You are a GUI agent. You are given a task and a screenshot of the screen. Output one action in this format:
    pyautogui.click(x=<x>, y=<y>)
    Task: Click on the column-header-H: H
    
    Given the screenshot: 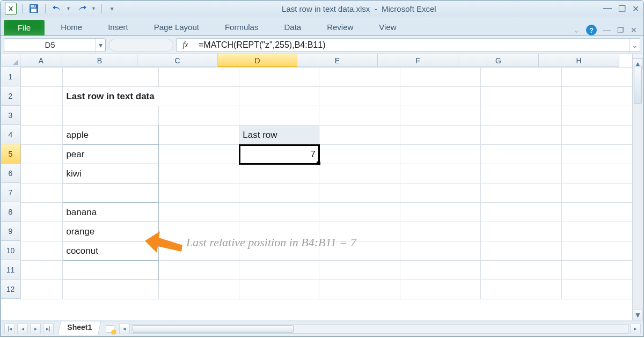 What is the action you would take?
    pyautogui.click(x=579, y=61)
    